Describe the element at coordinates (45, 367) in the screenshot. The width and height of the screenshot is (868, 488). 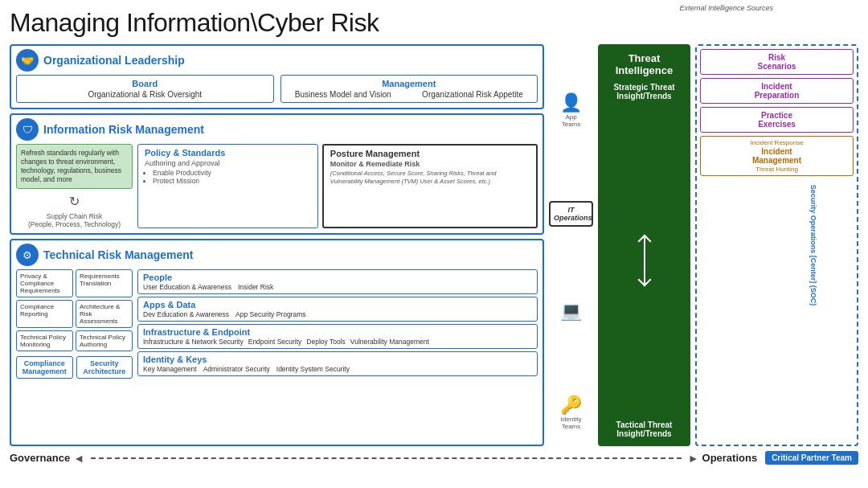
I see `compliance-mgmt: Compliance Management` at that location.